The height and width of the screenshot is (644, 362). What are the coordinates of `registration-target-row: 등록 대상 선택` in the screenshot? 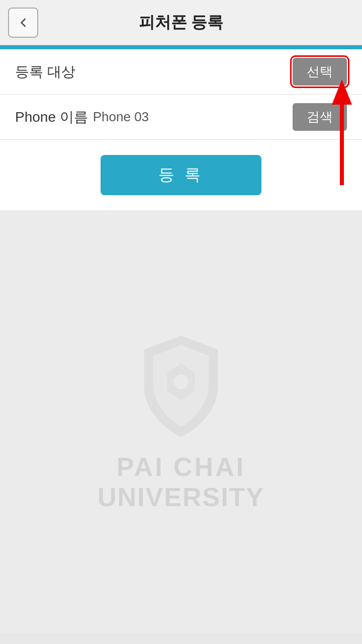 It's located at (181, 72).